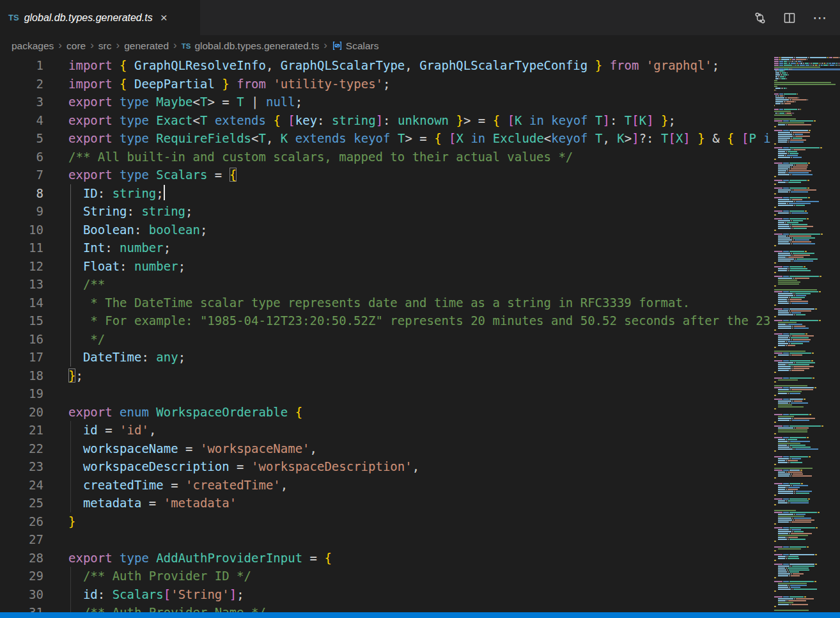 Image resolution: width=840 pixels, height=618 pixels. I want to click on code-line: 9 String: string;, so click(387, 211).